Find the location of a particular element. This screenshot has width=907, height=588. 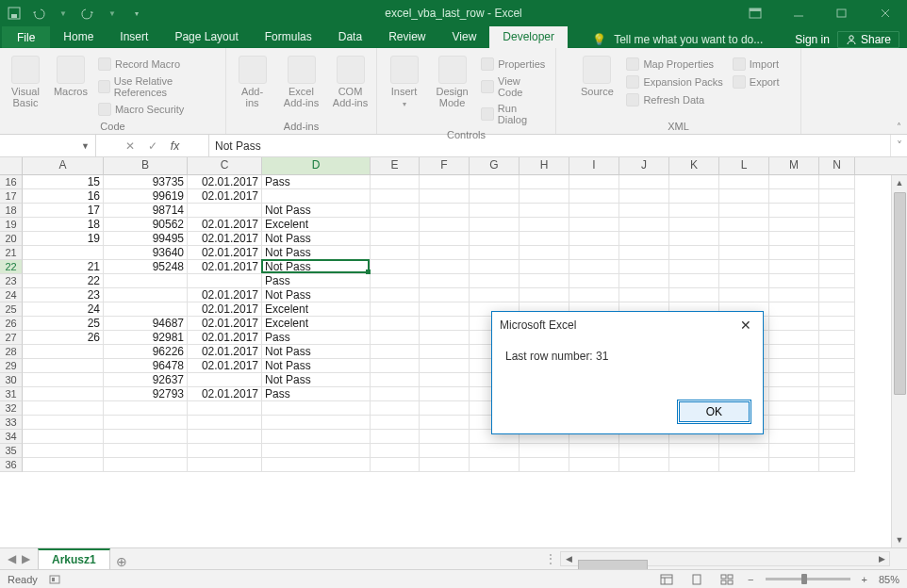

tab-data: Data is located at coordinates (351, 38).